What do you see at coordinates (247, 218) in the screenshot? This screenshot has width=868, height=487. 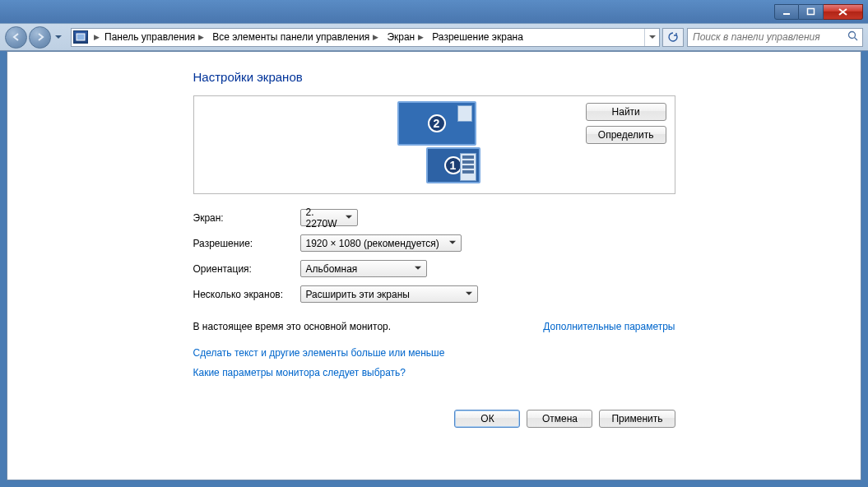 I see `label-display: Экран:` at bounding box center [247, 218].